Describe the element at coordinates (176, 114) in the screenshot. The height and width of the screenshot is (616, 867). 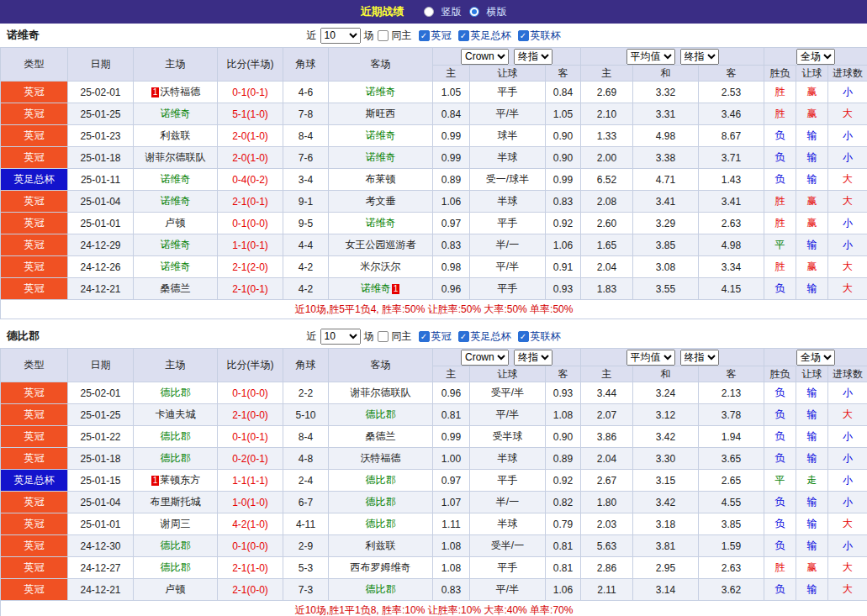
I see `home-team-cell: 诺维奇` at that location.